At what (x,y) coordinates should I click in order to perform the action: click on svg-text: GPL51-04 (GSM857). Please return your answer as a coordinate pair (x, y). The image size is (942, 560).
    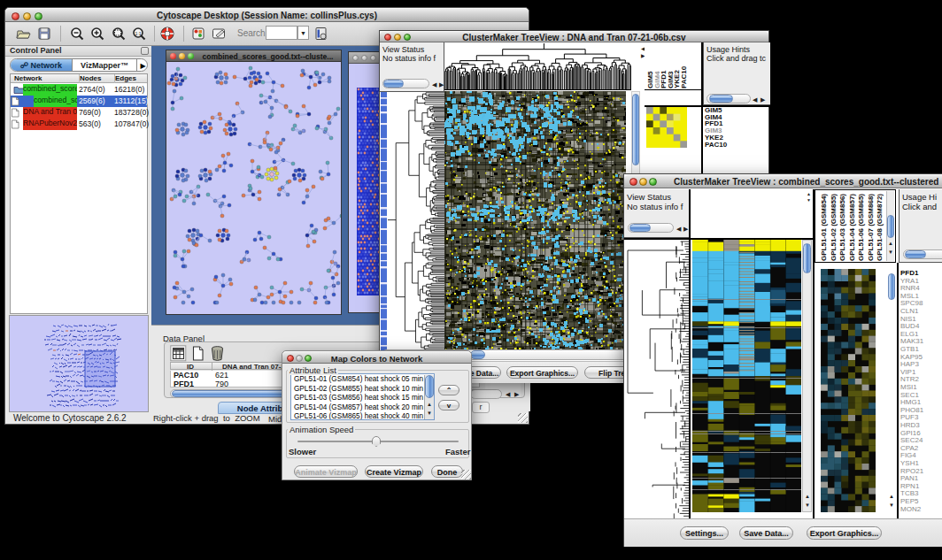
    Looking at the image, I should click on (852, 227).